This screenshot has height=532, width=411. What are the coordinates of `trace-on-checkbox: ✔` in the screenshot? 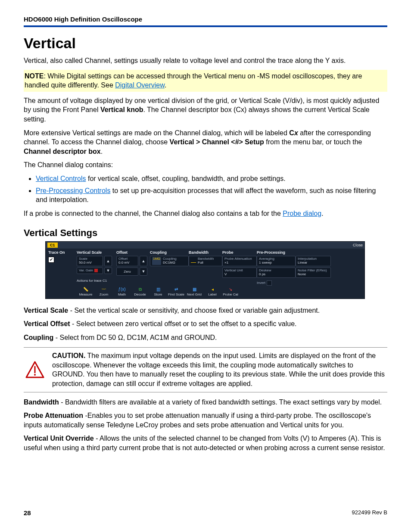 It's located at (51, 260).